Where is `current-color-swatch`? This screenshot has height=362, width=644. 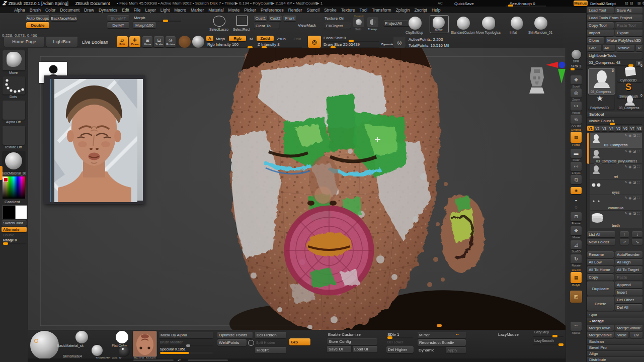
current-color-swatch is located at coordinates (185, 42).